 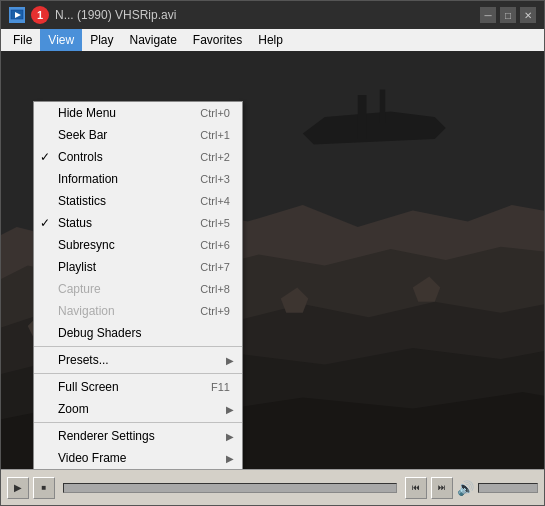 What do you see at coordinates (138, 360) in the screenshot?
I see `menu-presets: Presets... ▶` at bounding box center [138, 360].